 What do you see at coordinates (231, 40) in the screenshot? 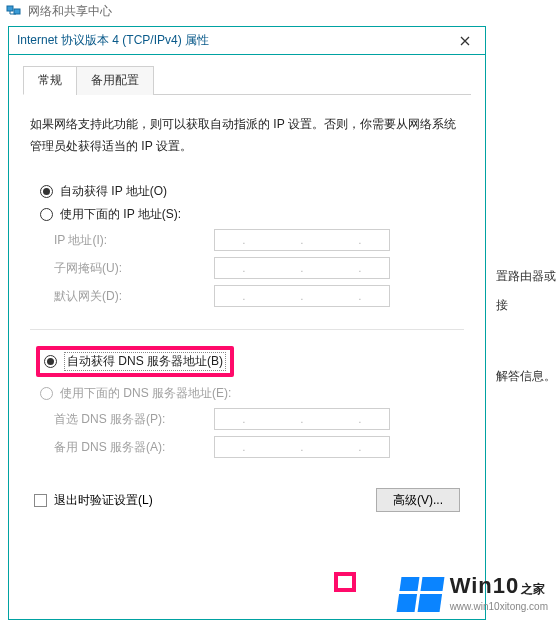
I see `dialog-title: Internet 协议版本 4 (TCP/IPv4) 属性` at bounding box center [231, 40].